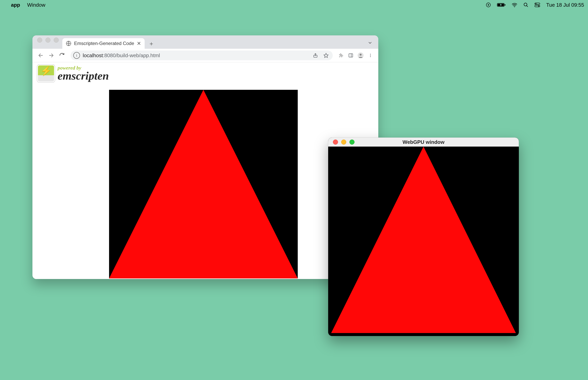  What do you see at coordinates (16, 5) in the screenshot?
I see `menu-app: app` at bounding box center [16, 5].